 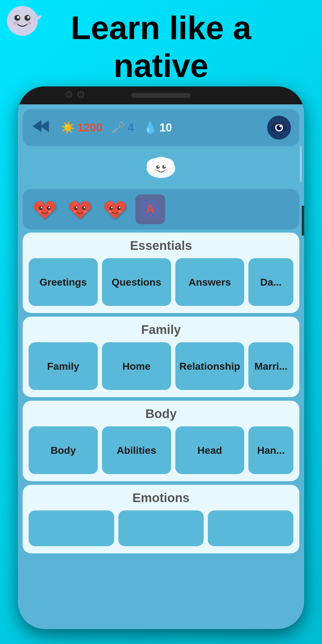 What do you see at coordinates (301, 164) in the screenshot?
I see `scroll-indicator` at bounding box center [301, 164].